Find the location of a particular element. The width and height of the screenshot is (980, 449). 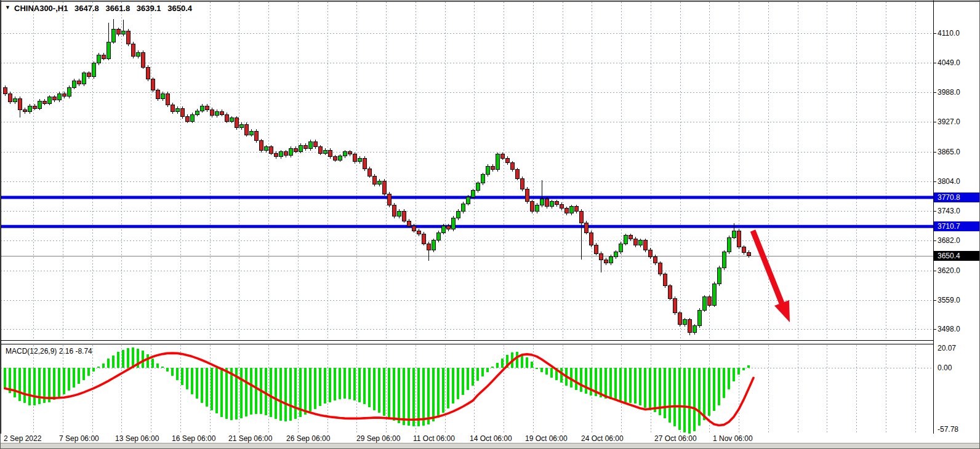

horizontal-line-object is located at coordinates (467, 226).